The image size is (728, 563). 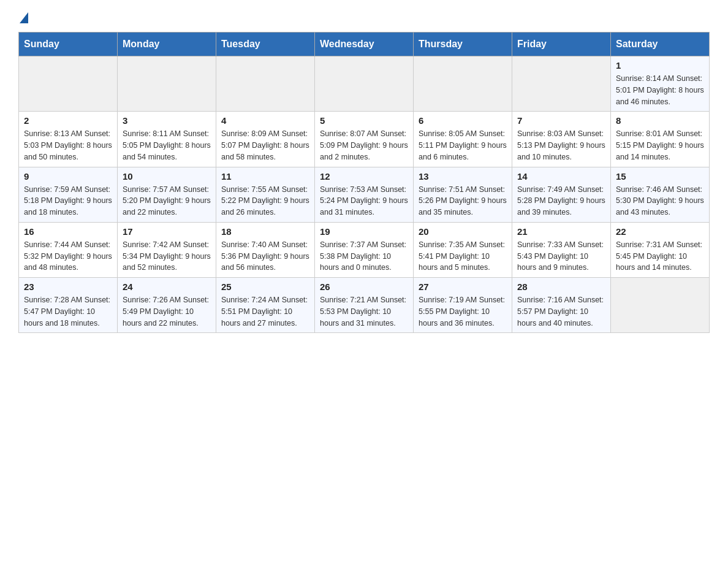 I want to click on calendar-week-row: 23Sunrise: 7:28 AM Sunset: 5:47 PM Dayli…, so click(x=364, y=305).